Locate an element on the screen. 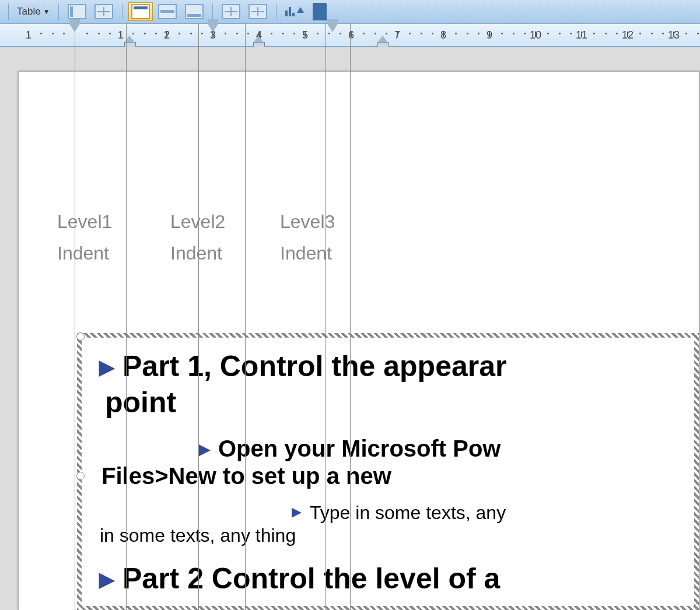 The image size is (700, 610). table-menu: Table ▼ is located at coordinates (34, 12).